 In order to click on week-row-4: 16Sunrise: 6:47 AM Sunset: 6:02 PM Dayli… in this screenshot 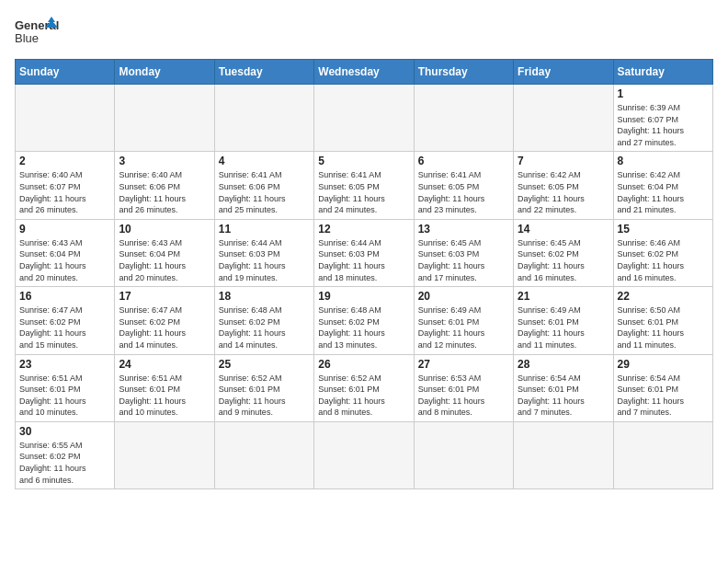, I will do `click(364, 320)`.